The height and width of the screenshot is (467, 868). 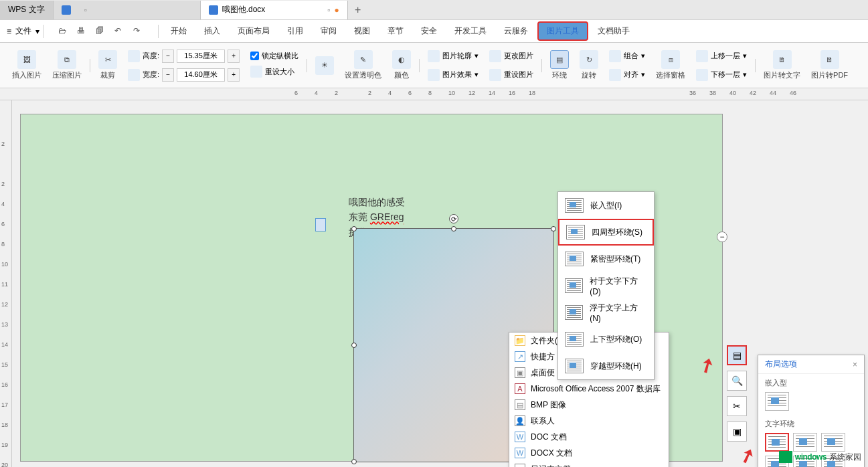 I want to click on label: DOCX 文档, so click(x=551, y=454).